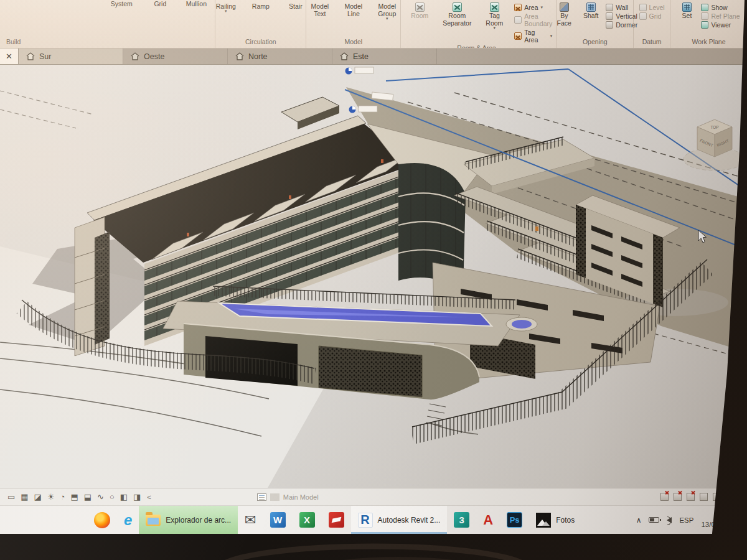  What do you see at coordinates (617, 7) in the screenshot?
I see `wall-opening-button: Wall` at bounding box center [617, 7].